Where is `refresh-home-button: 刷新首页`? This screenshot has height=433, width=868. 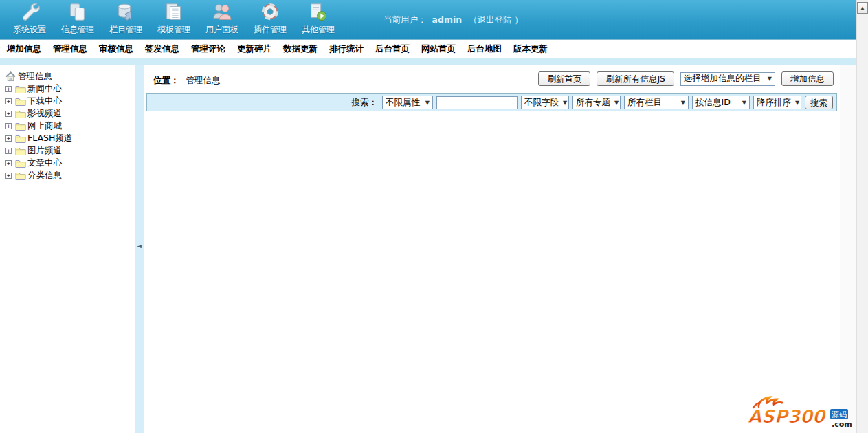 refresh-home-button: 刷新首页 is located at coordinates (564, 78).